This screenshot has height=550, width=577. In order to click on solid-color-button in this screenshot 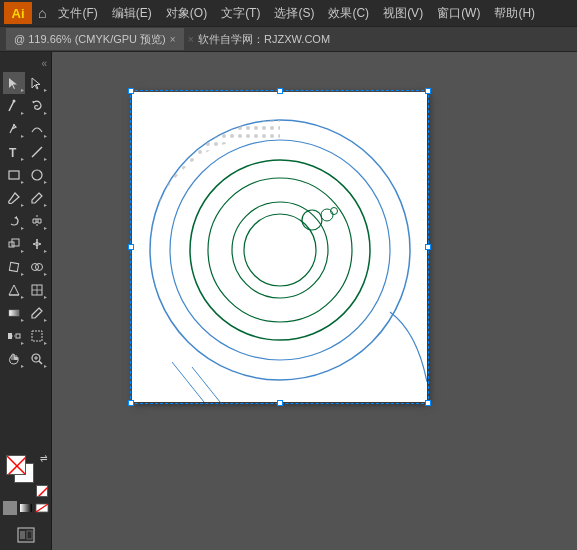, I will do `click(10, 508)`.